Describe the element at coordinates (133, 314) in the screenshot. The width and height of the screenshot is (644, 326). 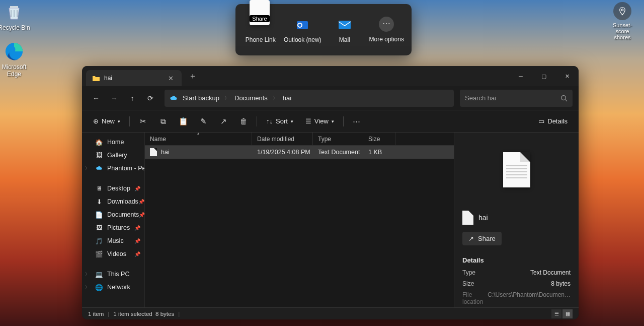
I see `status-selected: 1 item selected` at that location.